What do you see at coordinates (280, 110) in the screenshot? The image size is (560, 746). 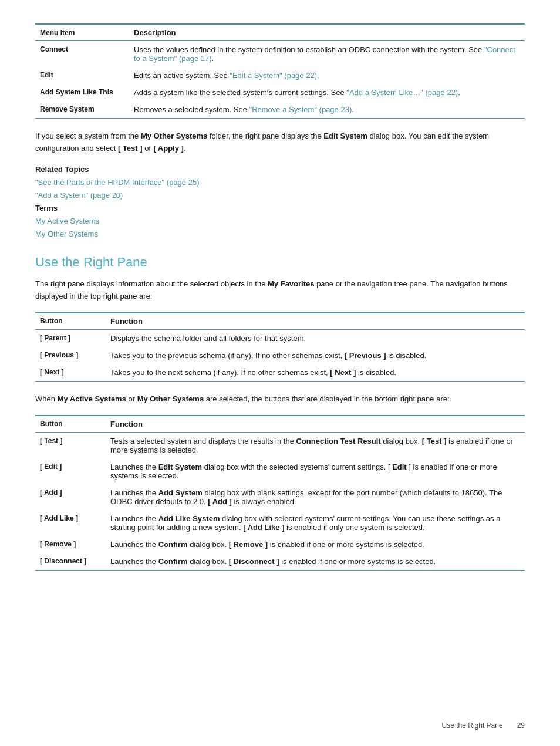 I see `table-row: Remove System Removes a selected system.…` at bounding box center [280, 110].